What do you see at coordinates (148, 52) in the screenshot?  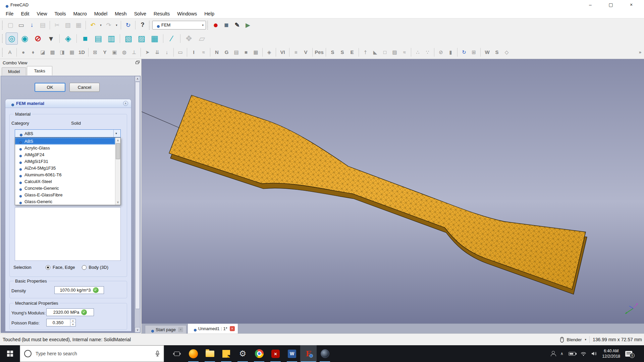 I see `mesh-select-icon: ➤` at bounding box center [148, 52].